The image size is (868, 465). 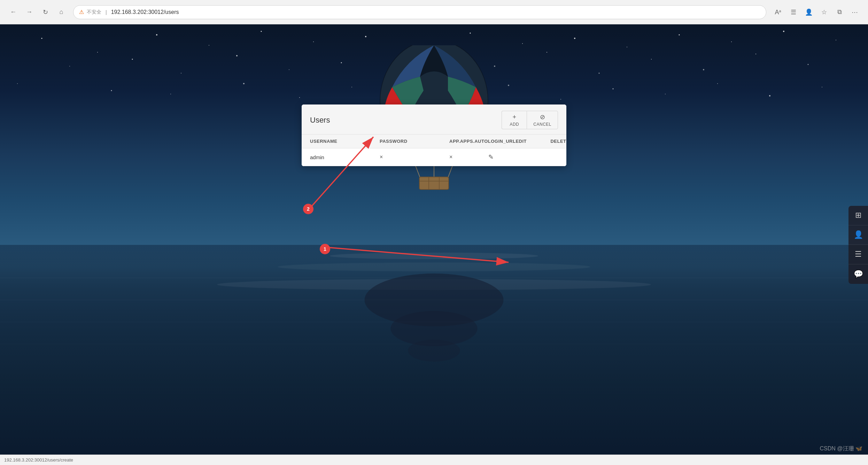 I want to click on col-password: PASSWORD, so click(x=414, y=141).